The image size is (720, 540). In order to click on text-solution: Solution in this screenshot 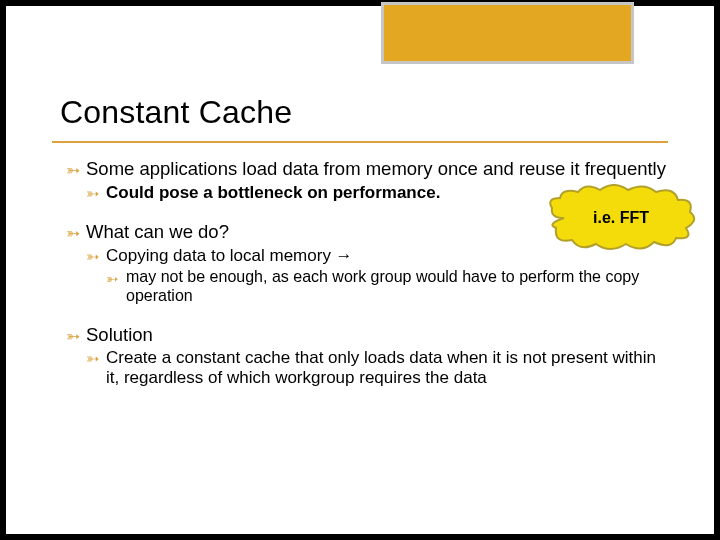, I will do `click(120, 334)`.